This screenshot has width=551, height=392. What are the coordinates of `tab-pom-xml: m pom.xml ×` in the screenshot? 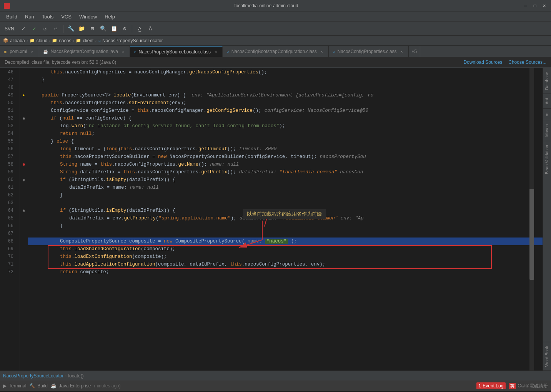 It's located at (20, 51).